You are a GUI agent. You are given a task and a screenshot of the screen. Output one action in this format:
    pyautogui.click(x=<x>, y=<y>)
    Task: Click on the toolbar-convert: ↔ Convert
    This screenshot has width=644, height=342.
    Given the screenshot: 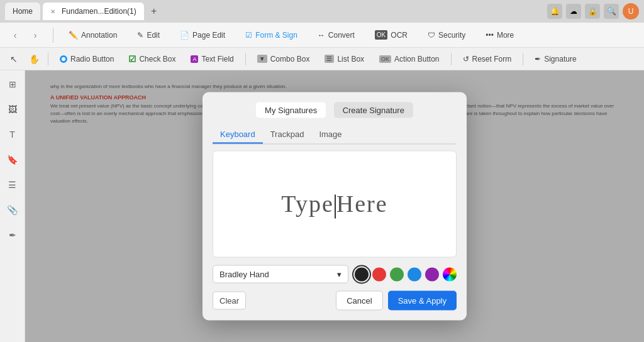 What is the action you would take?
    pyautogui.click(x=336, y=35)
    